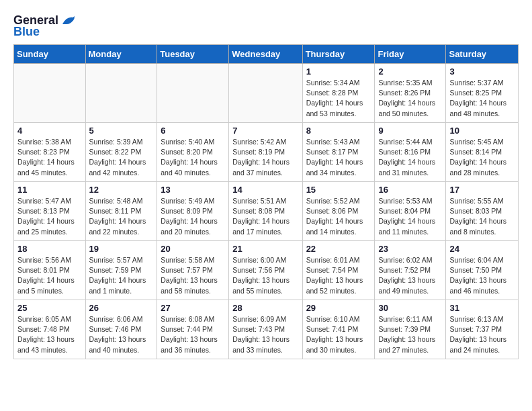 The image size is (532, 411). Describe the element at coordinates (122, 130) in the screenshot. I see `day-number: 5` at that location.